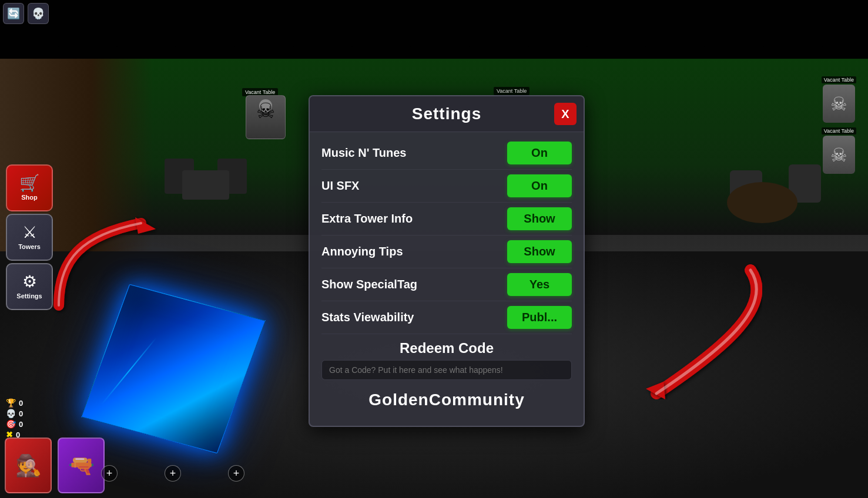 The width and height of the screenshot is (868, 498). What do you see at coordinates (81, 465) in the screenshot?
I see `char-card-purple-img: 🔫` at bounding box center [81, 465].